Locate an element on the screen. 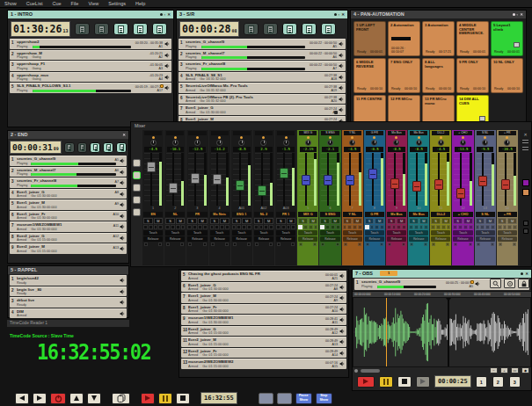 The width and height of the screenshot is (532, 406). menu-icon is located at coordinates (526, 142).